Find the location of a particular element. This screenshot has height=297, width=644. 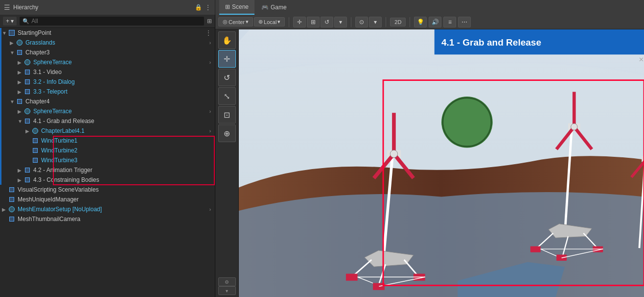

tree-item-chapter3: Chapter3 is located at coordinates (108, 52).